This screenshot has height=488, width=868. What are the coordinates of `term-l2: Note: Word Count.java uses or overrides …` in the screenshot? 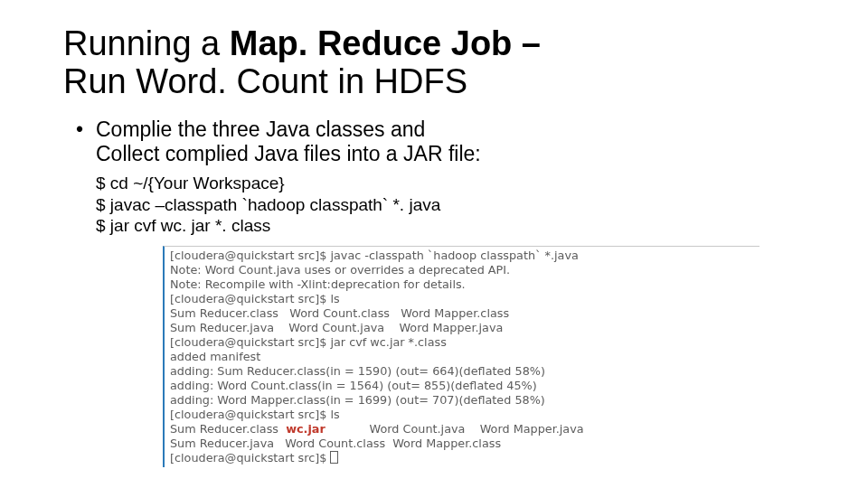 It's located at (340, 269).